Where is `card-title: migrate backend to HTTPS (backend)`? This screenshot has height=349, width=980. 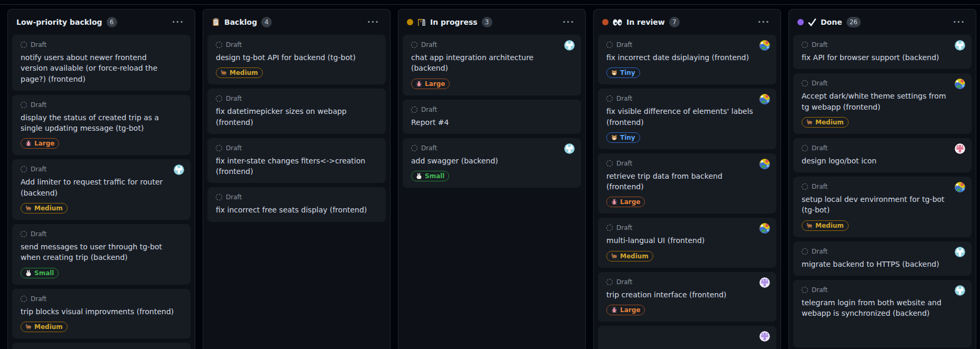 card-title: migrate backend to HTTPS (backend) is located at coordinates (882, 264).